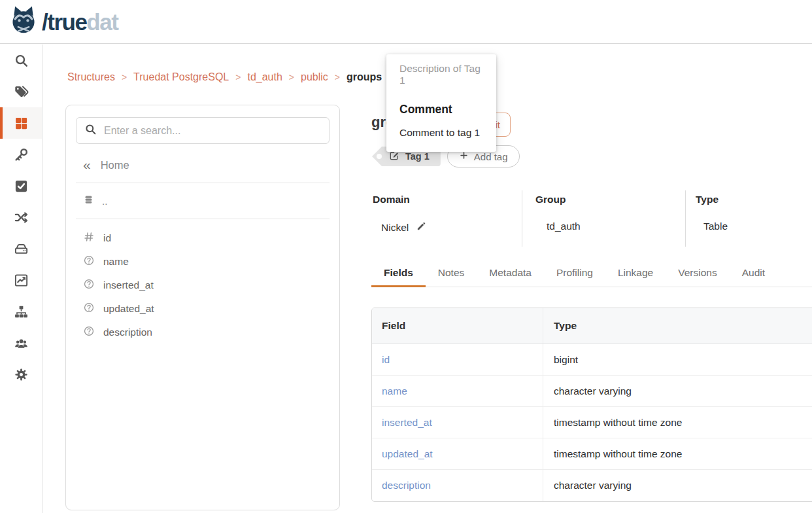 The image size is (812, 513). What do you see at coordinates (458, 360) in the screenshot?
I see `field-link-id: id` at bounding box center [458, 360].